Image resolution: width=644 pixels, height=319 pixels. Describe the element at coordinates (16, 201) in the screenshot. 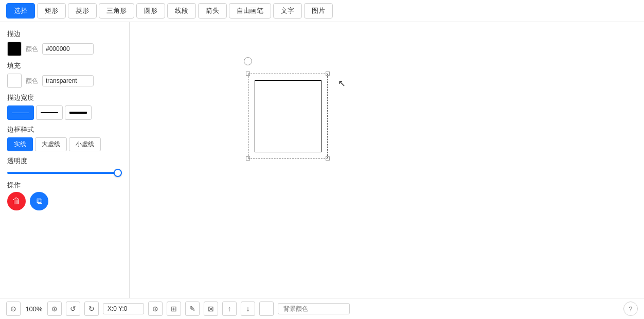

I see `trash-icon: 🗑` at that location.